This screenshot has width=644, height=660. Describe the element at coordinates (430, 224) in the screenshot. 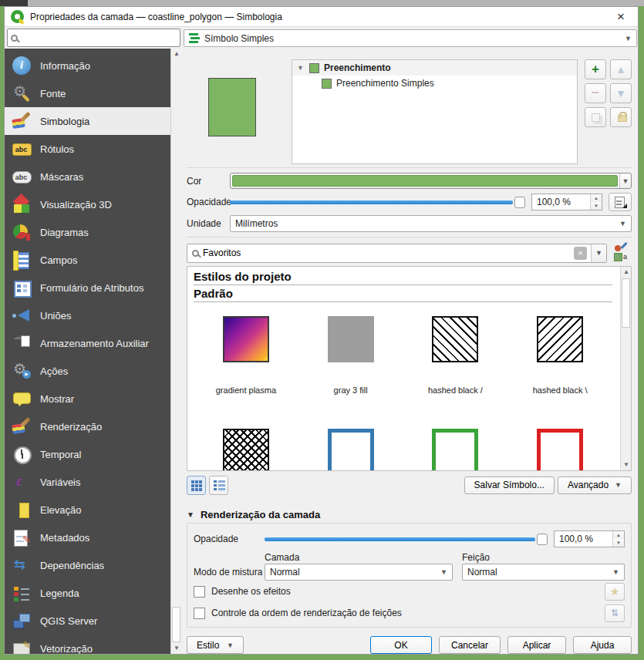

I see `unit-dropdown: Milímetros ▼` at that location.